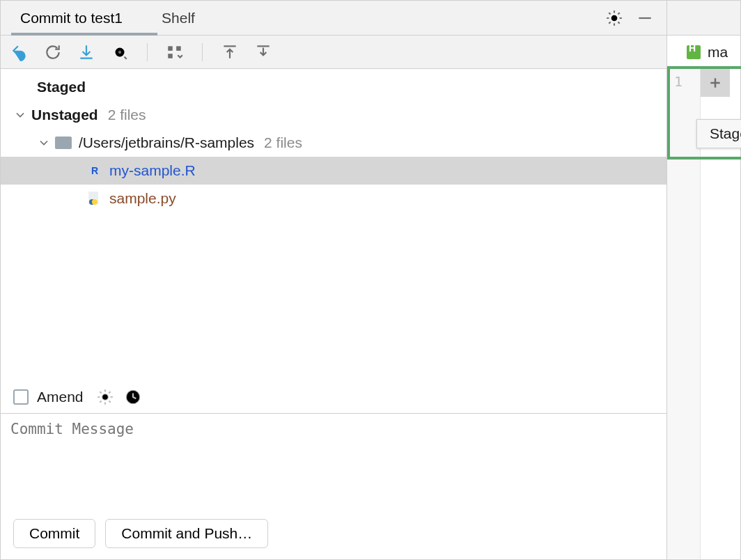 Image resolution: width=741 pixels, height=560 pixels. What do you see at coordinates (230, 52) in the screenshot?
I see `expand-all-icon` at bounding box center [230, 52].